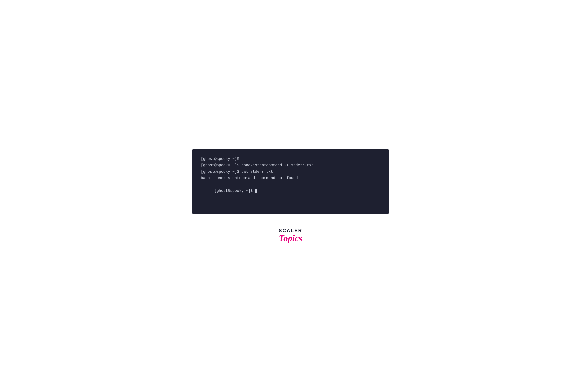 This screenshot has width=581, height=392. Describe the element at coordinates (234, 191) in the screenshot. I see `terminal-prompt-text: [ghost@spooky ~]$` at that location.